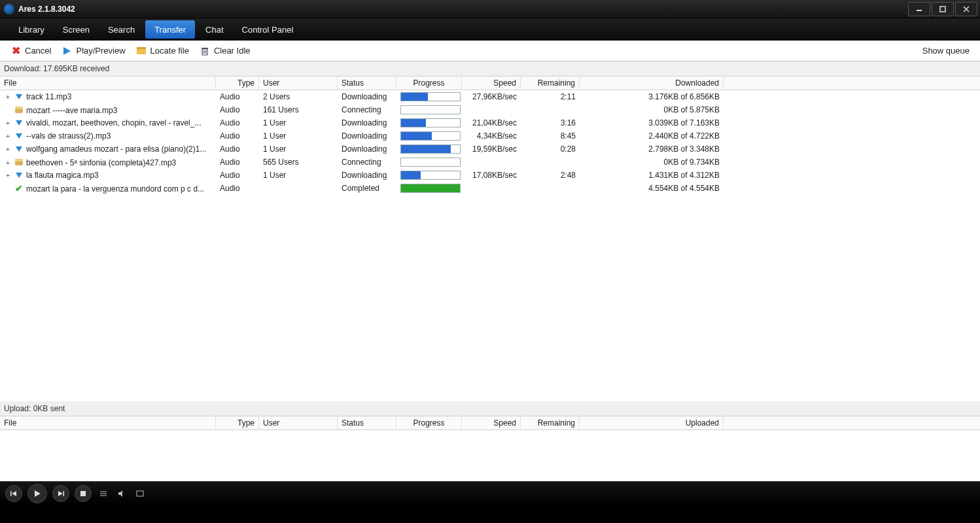 This screenshot has width=980, height=523. I want to click on file-name: wolfgang amadeus mozart - para elisa (pi…, so click(116, 149).